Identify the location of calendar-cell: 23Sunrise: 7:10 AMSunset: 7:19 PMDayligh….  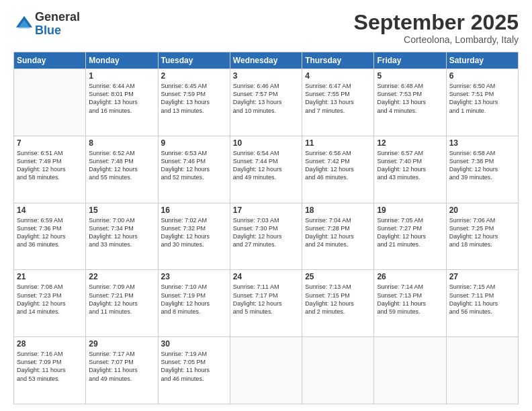
(193, 304).